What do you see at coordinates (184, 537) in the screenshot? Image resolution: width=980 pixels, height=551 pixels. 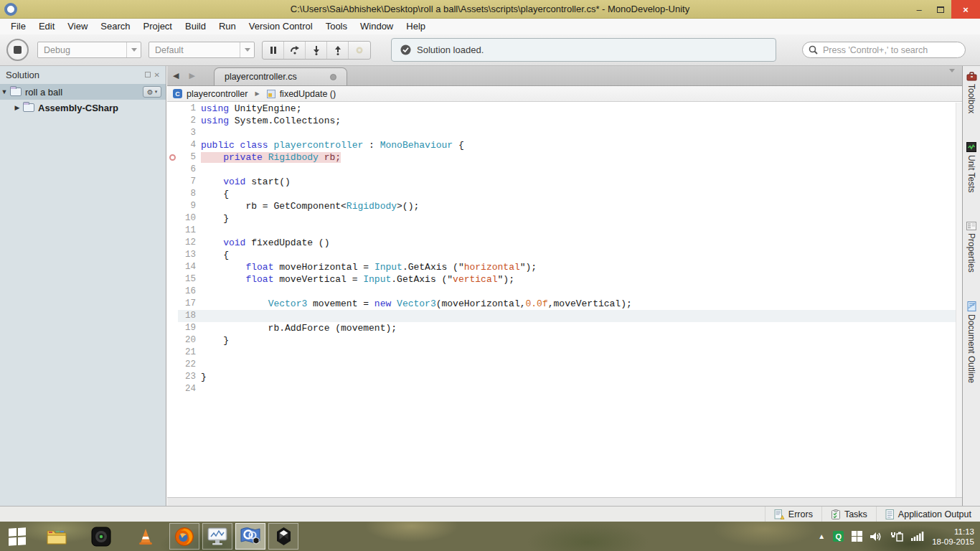 I see `taskbar-firefox` at bounding box center [184, 537].